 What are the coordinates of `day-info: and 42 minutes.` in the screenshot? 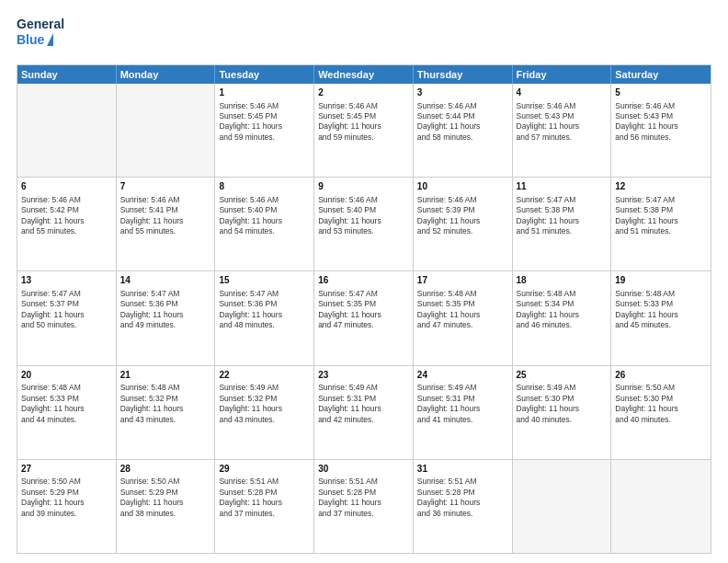 It's located at (364, 419).